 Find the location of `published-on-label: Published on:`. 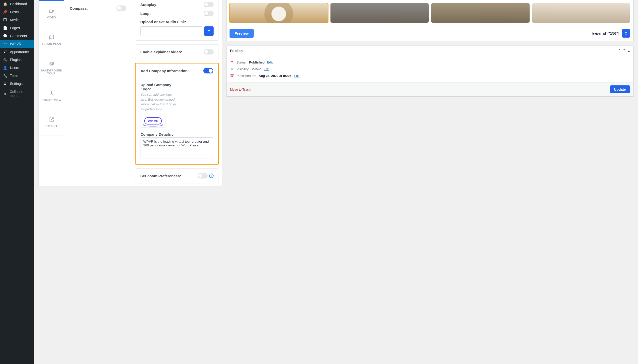

published-on-label: Published on: is located at coordinates (246, 76).